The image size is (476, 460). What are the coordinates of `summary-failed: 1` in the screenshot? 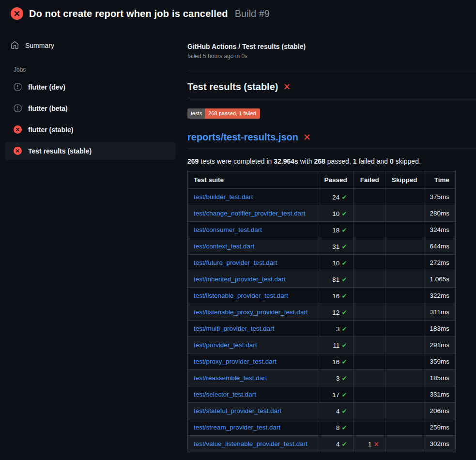 It's located at (355, 161).